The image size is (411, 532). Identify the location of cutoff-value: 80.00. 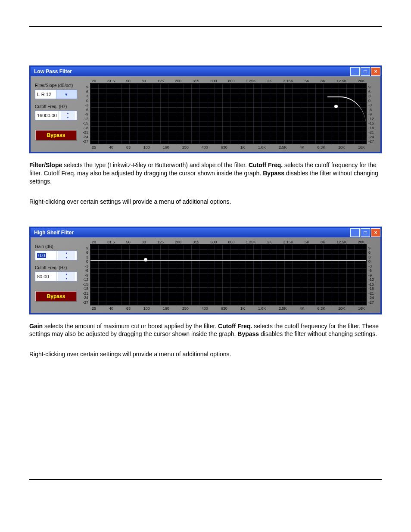
(46, 277).